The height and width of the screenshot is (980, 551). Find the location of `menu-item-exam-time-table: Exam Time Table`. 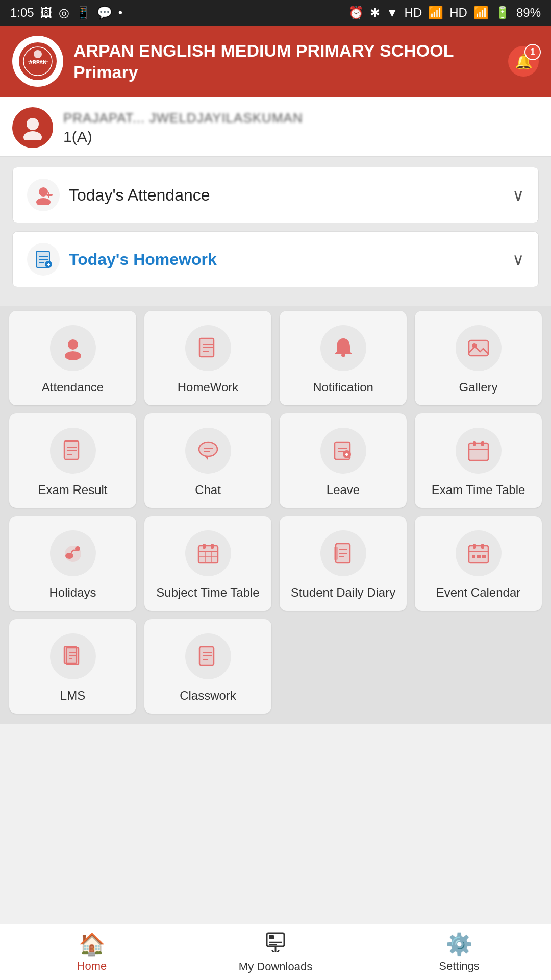

menu-item-exam-time-table: Exam Time Table is located at coordinates (479, 460).